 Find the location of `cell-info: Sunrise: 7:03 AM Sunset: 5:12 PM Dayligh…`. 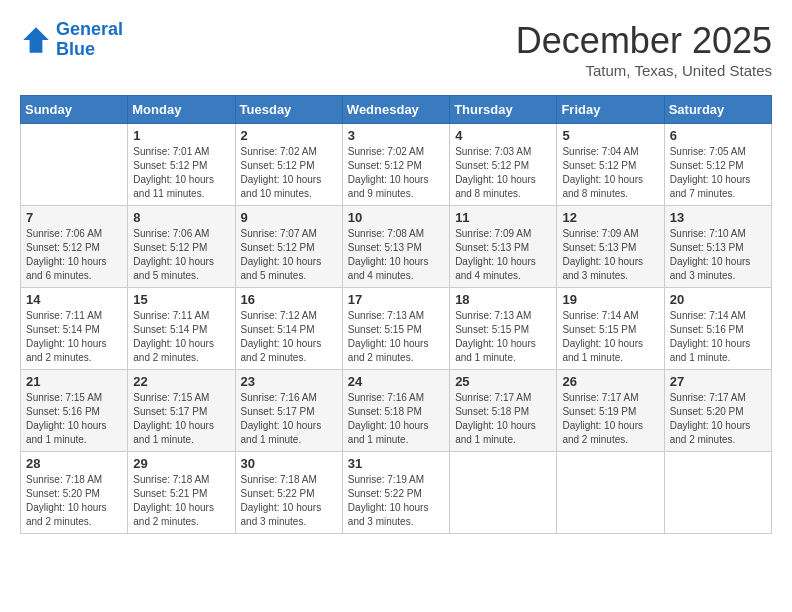

cell-info: Sunrise: 7:03 AM Sunset: 5:12 PM Dayligh… is located at coordinates (503, 173).